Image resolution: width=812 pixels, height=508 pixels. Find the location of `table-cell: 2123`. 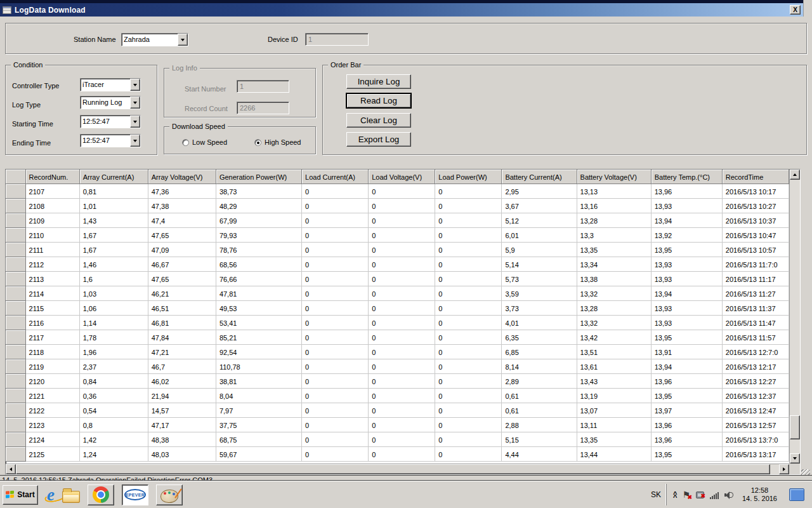

table-cell: 2123 is located at coordinates (52, 424).